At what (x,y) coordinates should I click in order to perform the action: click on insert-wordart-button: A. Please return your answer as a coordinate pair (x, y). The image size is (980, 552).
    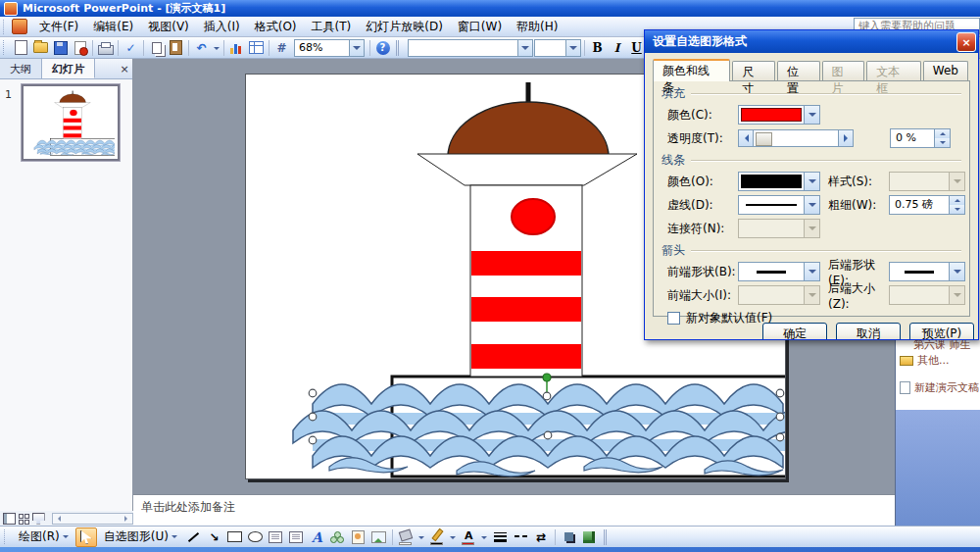
    Looking at the image, I should click on (318, 537).